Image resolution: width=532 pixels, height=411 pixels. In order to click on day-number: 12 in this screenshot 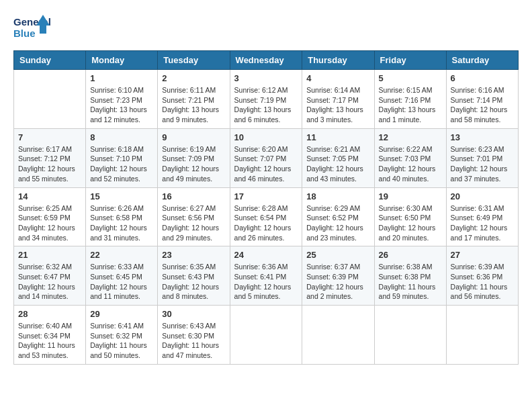, I will do `click(410, 137)`.